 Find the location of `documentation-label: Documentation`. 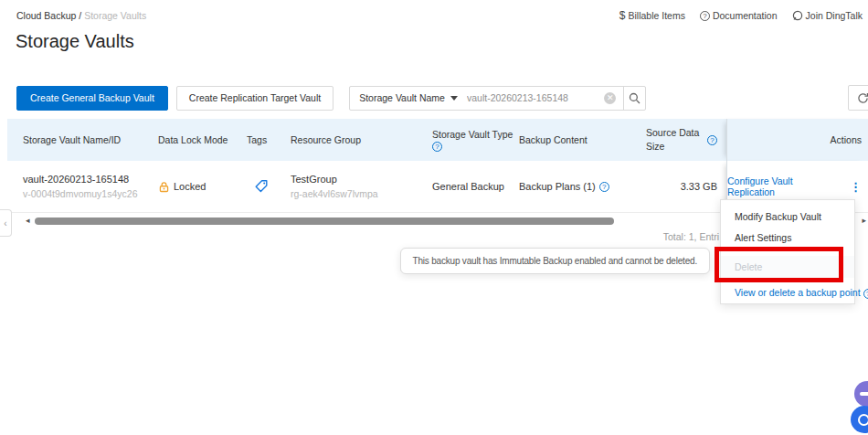

documentation-label: Documentation is located at coordinates (746, 16).